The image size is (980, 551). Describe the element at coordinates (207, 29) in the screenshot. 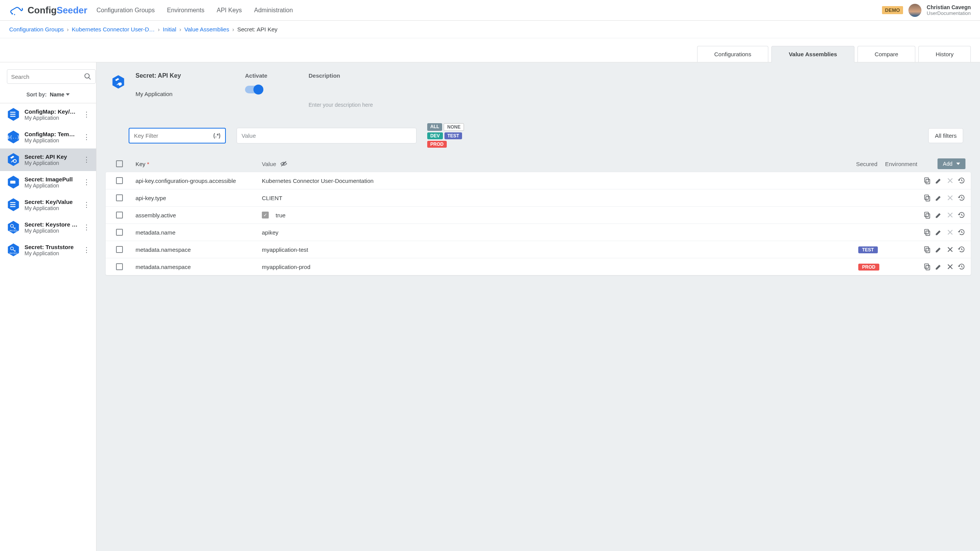

I see `crumb-3: Value Assemblies` at that location.